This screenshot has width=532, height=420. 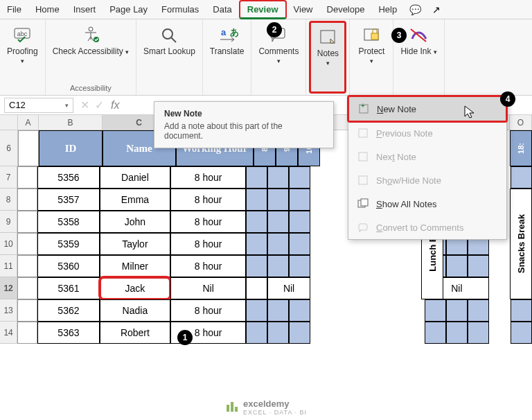 What do you see at coordinates (303, 10) in the screenshot?
I see `tab-view: View` at bounding box center [303, 10].